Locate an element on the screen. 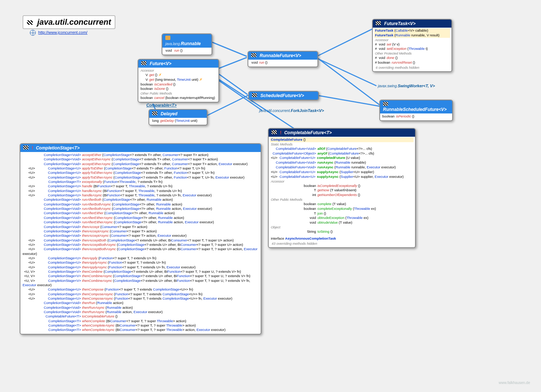  future-isdone: booleanisDone () is located at coordinates (178, 89).